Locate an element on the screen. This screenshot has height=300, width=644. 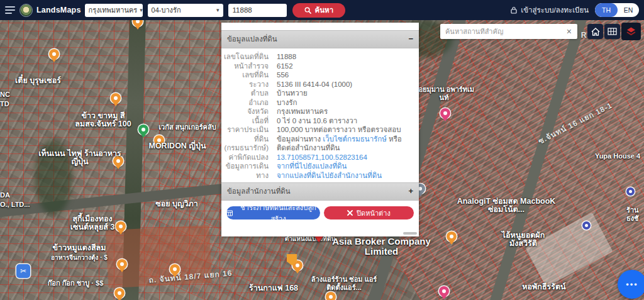
map-layers-button is located at coordinates (631, 31).